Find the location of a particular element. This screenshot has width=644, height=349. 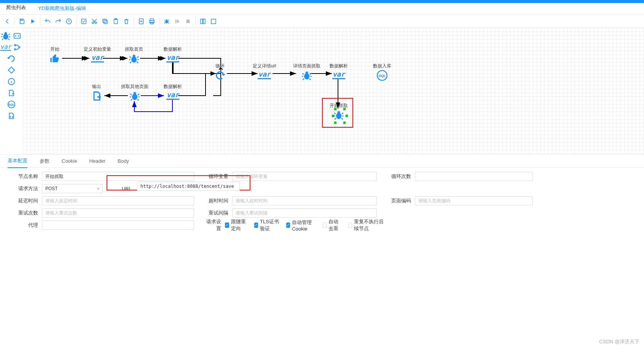

delete-icon is located at coordinates (126, 21).